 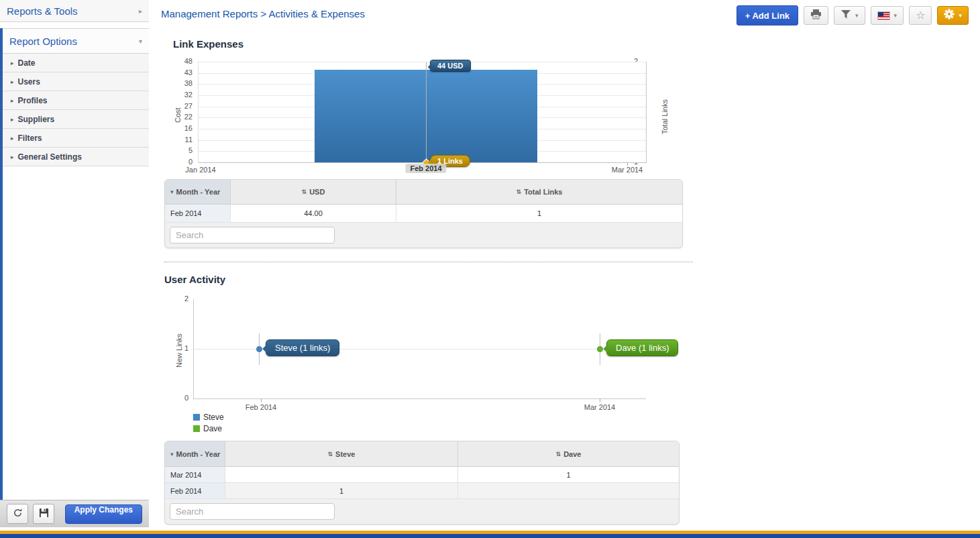 I want to click on sidebar-item-label: General Settings, so click(x=50, y=157).